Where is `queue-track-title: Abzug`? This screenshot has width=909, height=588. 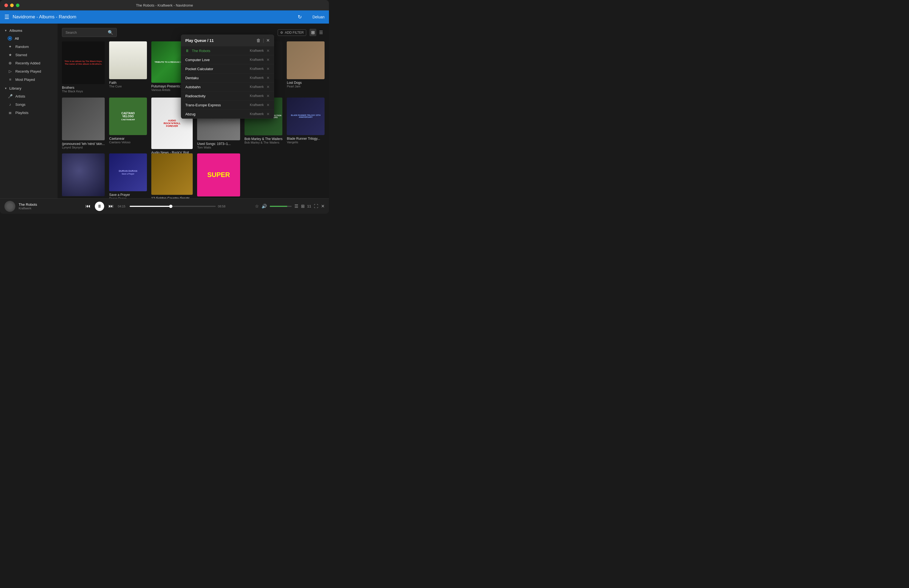
queue-track-title: Abzug is located at coordinates (216, 114).